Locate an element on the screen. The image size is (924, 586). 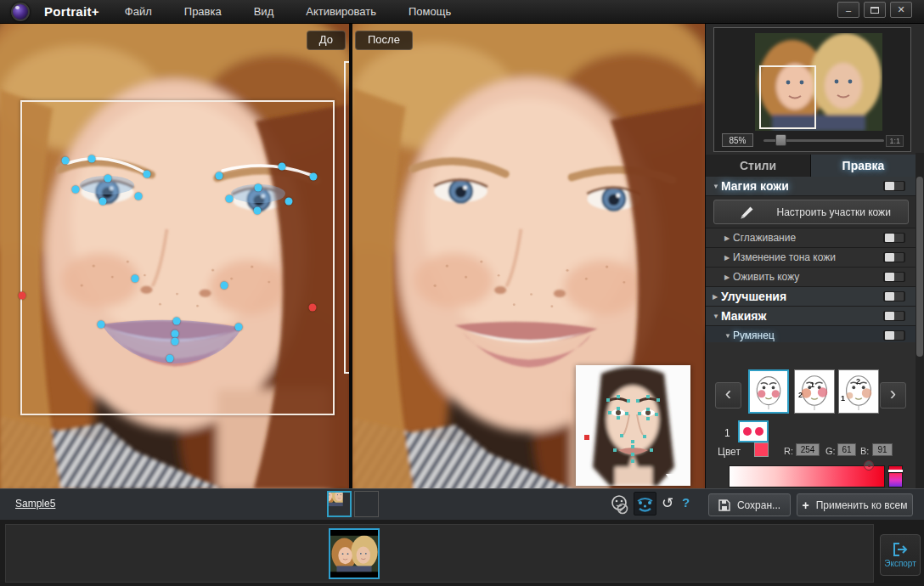
enhancements-toggle is located at coordinates (894, 296).